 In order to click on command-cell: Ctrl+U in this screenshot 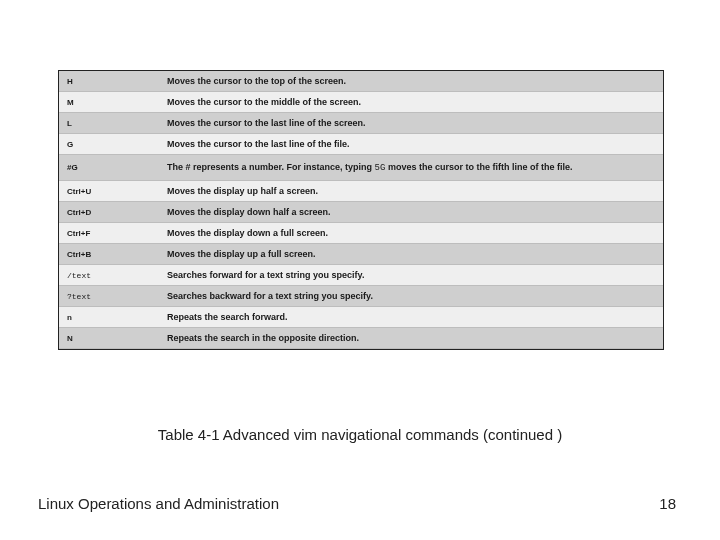, I will do `click(109, 192)`.